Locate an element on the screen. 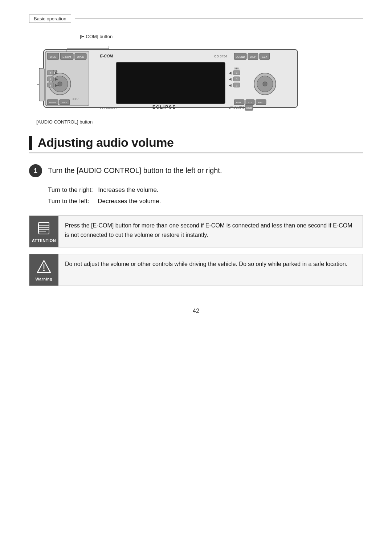 The width and height of the screenshot is (392, 557). turn-right-line: Turn to the right: Increases the volume. is located at coordinates (205, 190).